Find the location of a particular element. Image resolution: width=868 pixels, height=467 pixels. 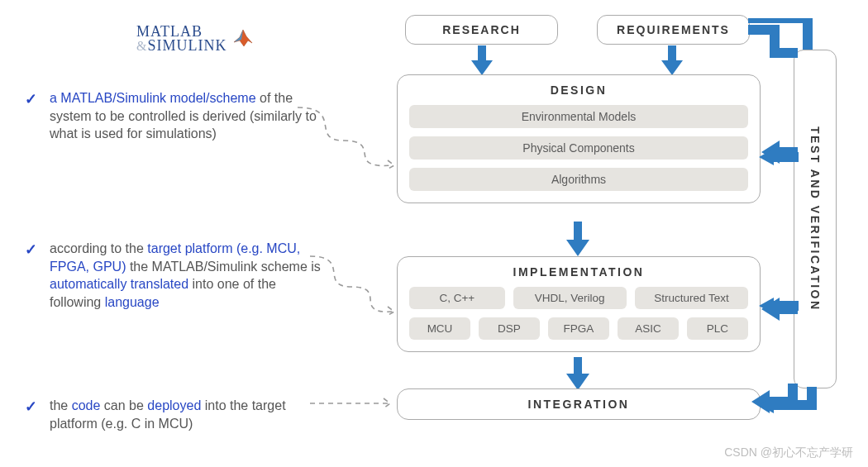

arrow-research-to-design is located at coordinates (482, 60).